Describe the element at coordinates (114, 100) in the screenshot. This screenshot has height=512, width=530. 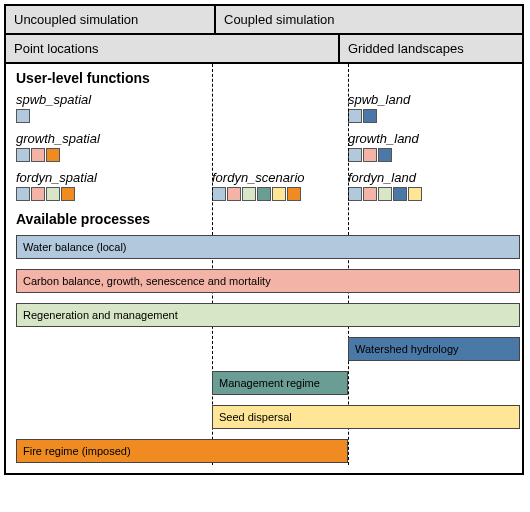
I see `function-name: spwb_spatial` at that location.